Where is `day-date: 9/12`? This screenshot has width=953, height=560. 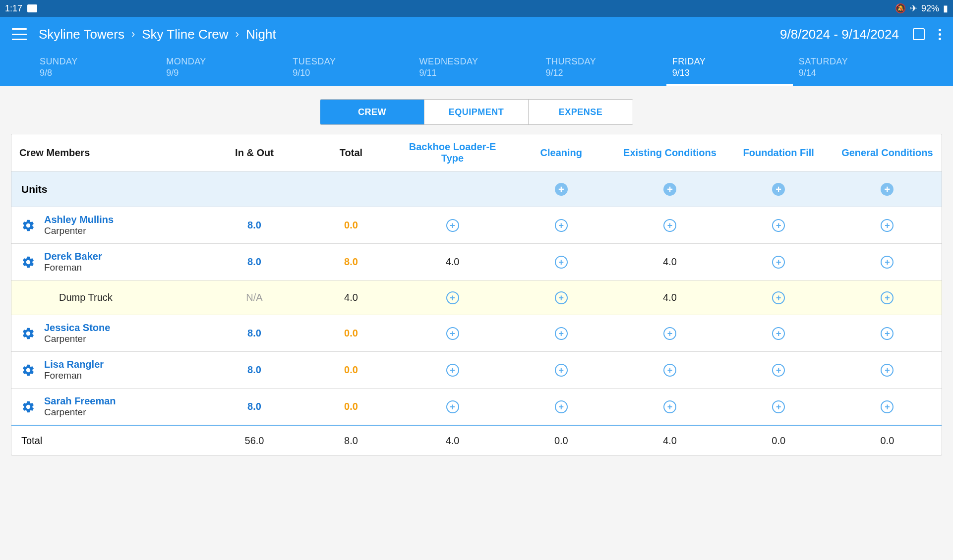
day-date: 9/12 is located at coordinates (603, 73).